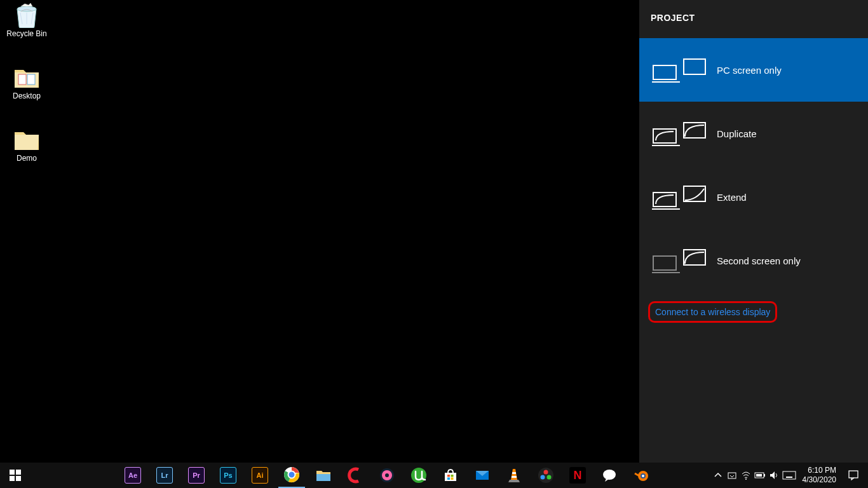 Image resolution: width=868 pixels, height=488 pixels. Describe the element at coordinates (27, 15) in the screenshot. I see `recycle-bin-icon` at that location.